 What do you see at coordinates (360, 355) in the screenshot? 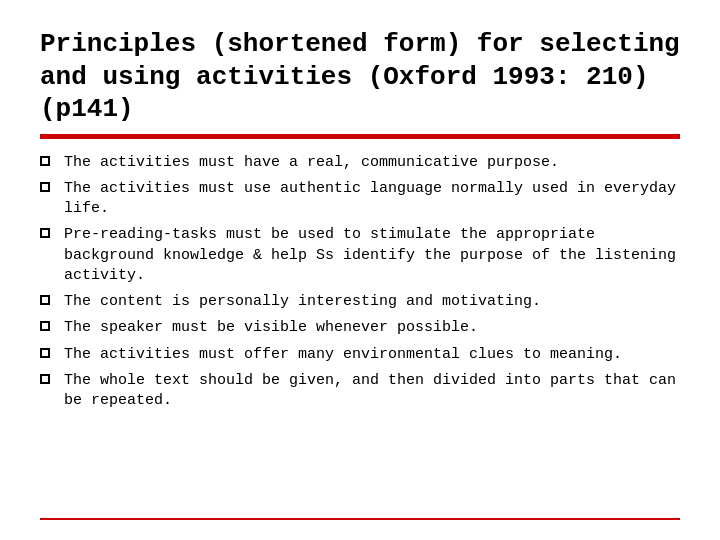
I see `list-item: The activities must offer many environme…` at bounding box center [360, 355].